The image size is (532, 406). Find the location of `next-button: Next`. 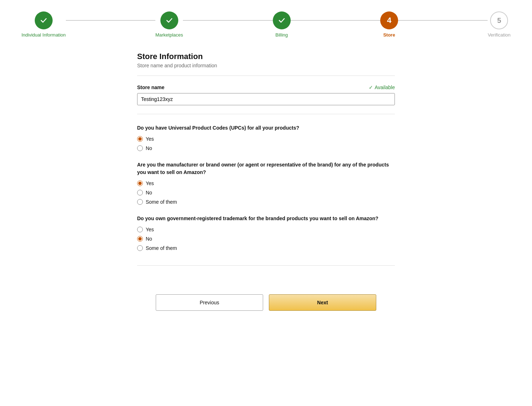

next-button: Next is located at coordinates (323, 303).